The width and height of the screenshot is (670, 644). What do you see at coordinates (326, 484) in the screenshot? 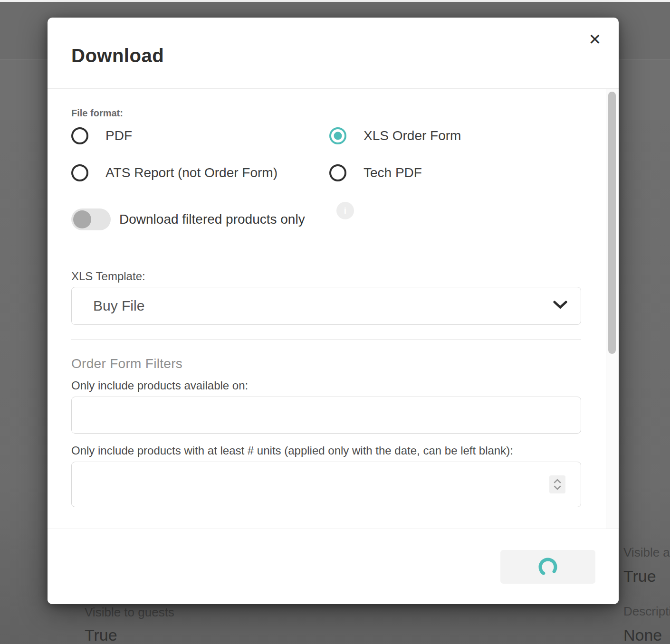
I see `min-units-input` at bounding box center [326, 484].